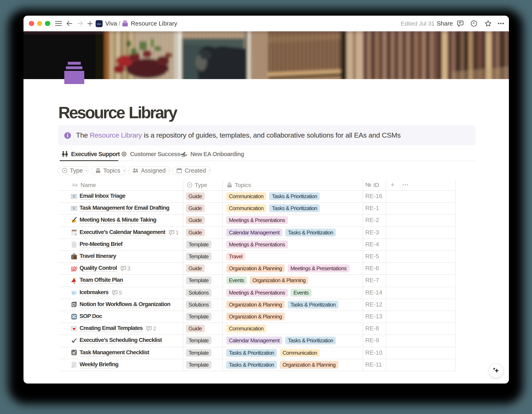  I want to click on svg-text: VIVA, so click(99, 24).